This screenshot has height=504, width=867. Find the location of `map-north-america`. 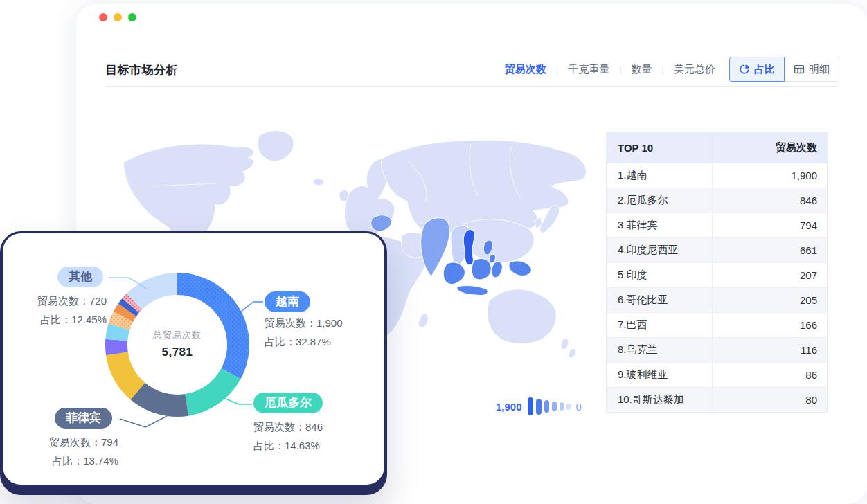

map-north-america is located at coordinates (188, 194).